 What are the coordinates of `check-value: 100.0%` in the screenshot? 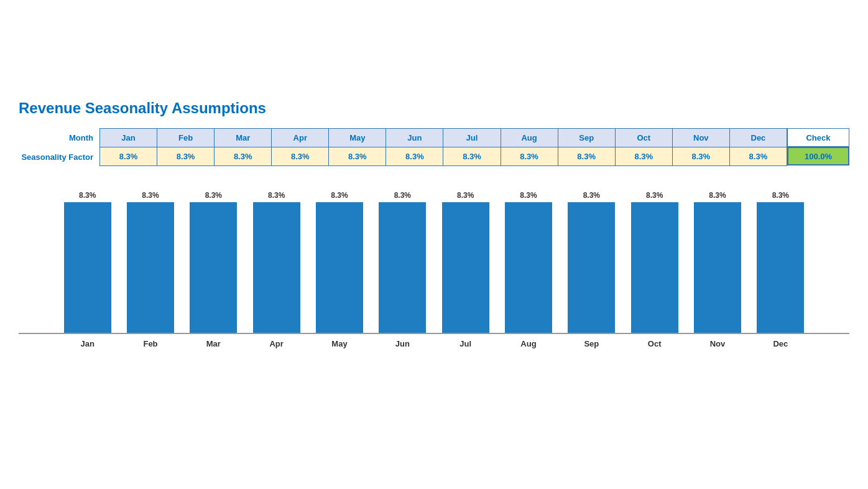 It's located at (818, 156).